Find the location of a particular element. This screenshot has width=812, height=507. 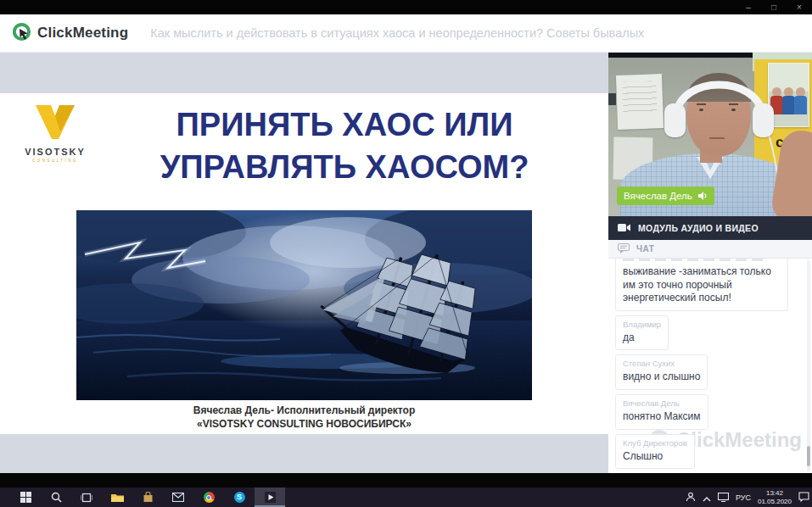

store-icon is located at coordinates (148, 497).